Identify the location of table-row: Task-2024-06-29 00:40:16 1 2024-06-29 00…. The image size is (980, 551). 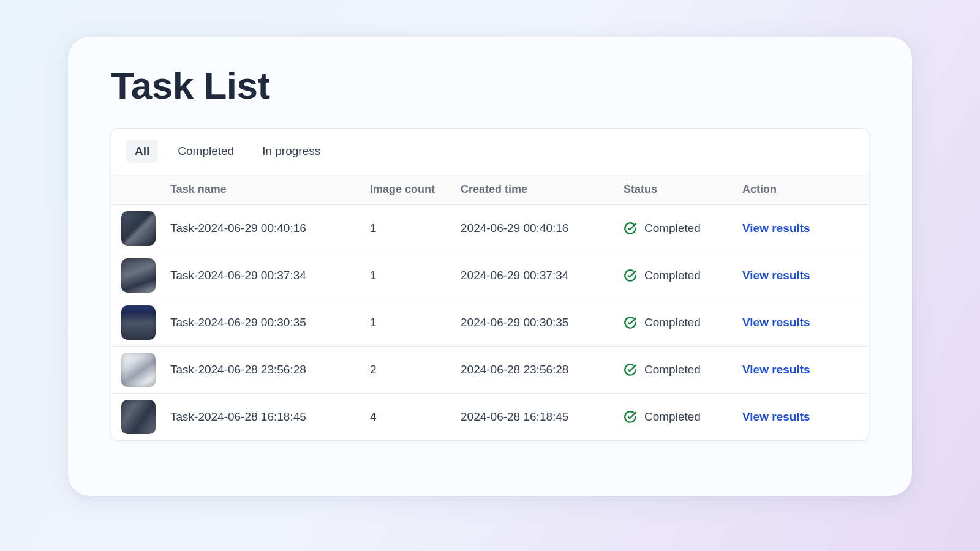
(490, 229).